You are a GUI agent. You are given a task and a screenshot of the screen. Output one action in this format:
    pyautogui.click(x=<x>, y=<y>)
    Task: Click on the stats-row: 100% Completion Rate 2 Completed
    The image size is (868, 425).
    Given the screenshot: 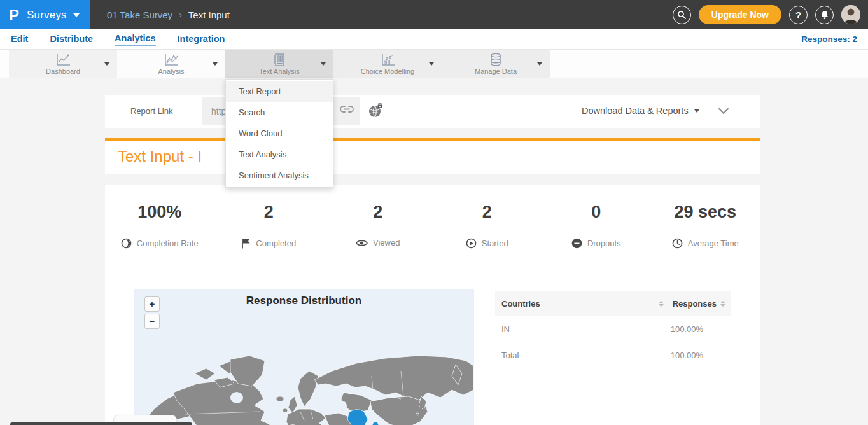 What is the action you would take?
    pyautogui.click(x=433, y=226)
    